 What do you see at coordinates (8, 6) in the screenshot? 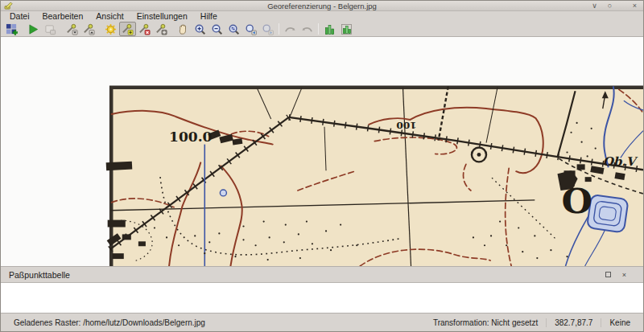
I see `georeferencer-app-icon` at bounding box center [8, 6].